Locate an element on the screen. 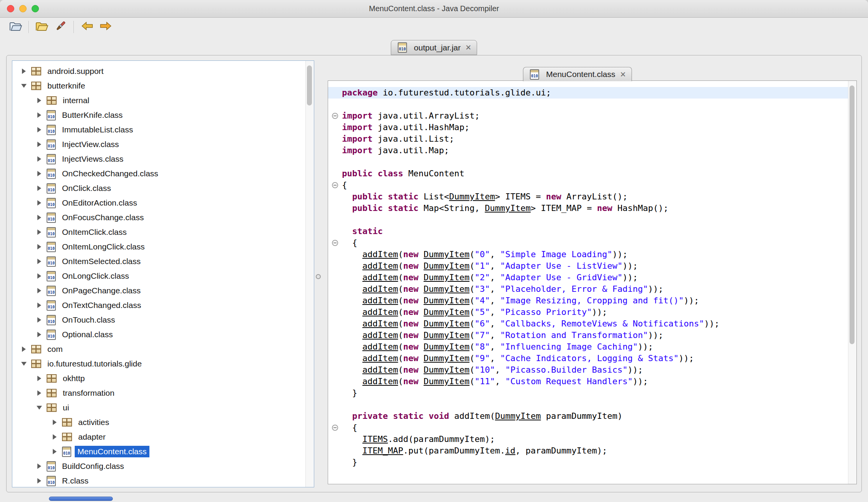 The width and height of the screenshot is (868, 502). arrow-left-icon is located at coordinates (87, 27).